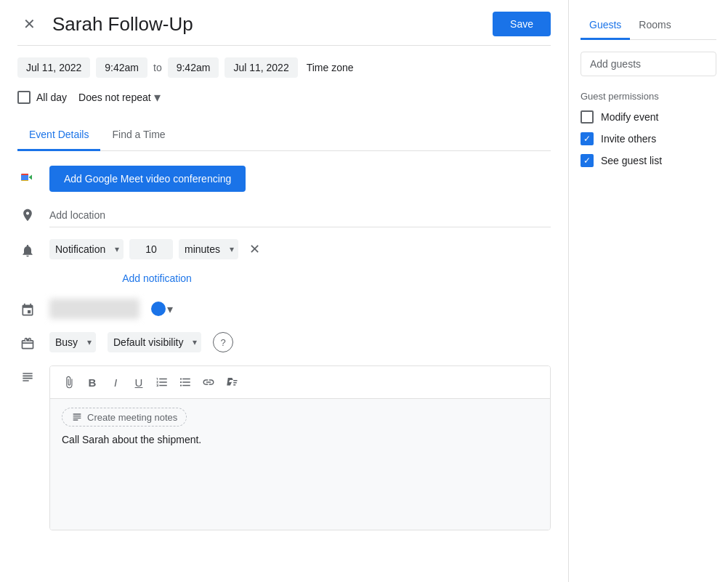 The image size is (728, 582). I want to click on permission-modify-row: Modify event, so click(648, 117).